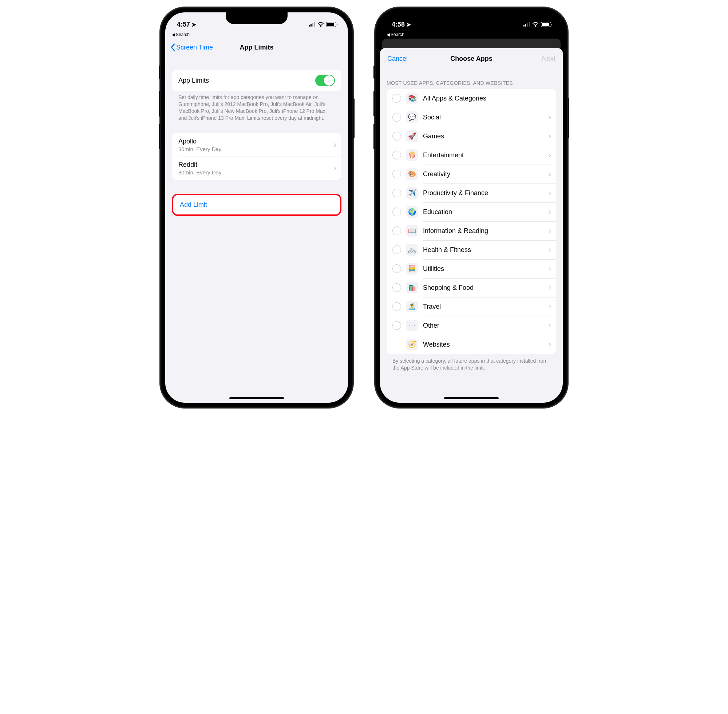  What do you see at coordinates (472, 221) in the screenshot?
I see `category-list: 📚All Apps & Categories💬Social›🚀Games›🍿En…` at bounding box center [472, 221].